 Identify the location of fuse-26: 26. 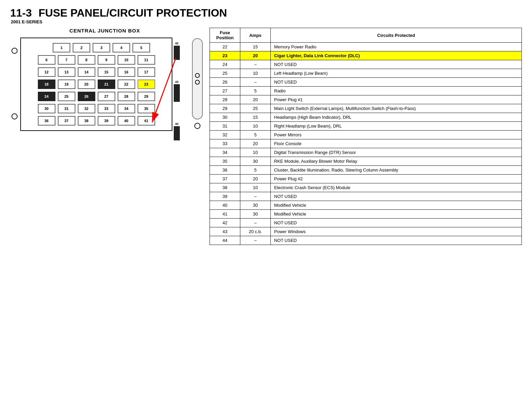
(87, 96).